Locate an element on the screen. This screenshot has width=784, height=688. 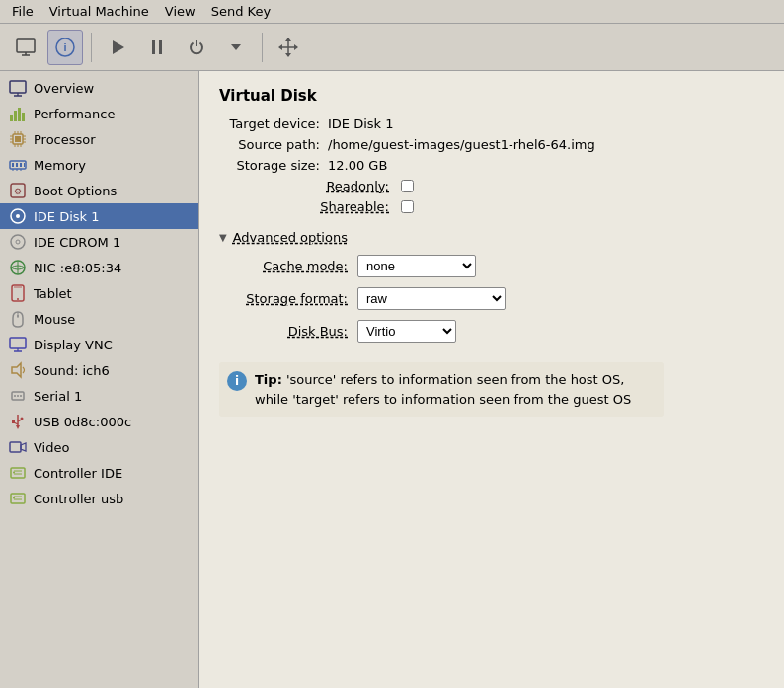
disk-bus-label: Disk Bus: is located at coordinates (298, 332).